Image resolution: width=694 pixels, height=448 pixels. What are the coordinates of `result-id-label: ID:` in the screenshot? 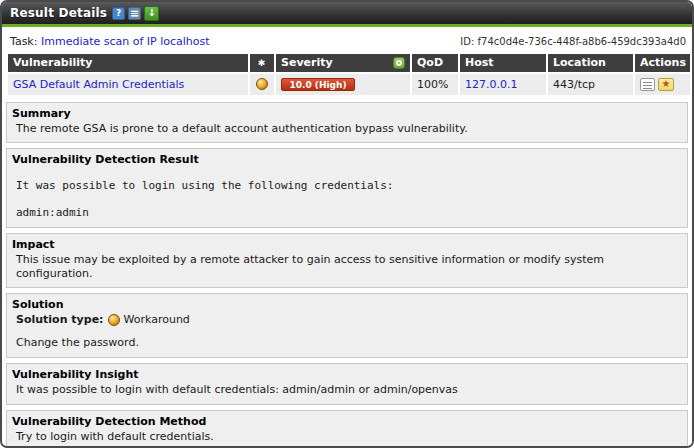 It's located at (467, 42).